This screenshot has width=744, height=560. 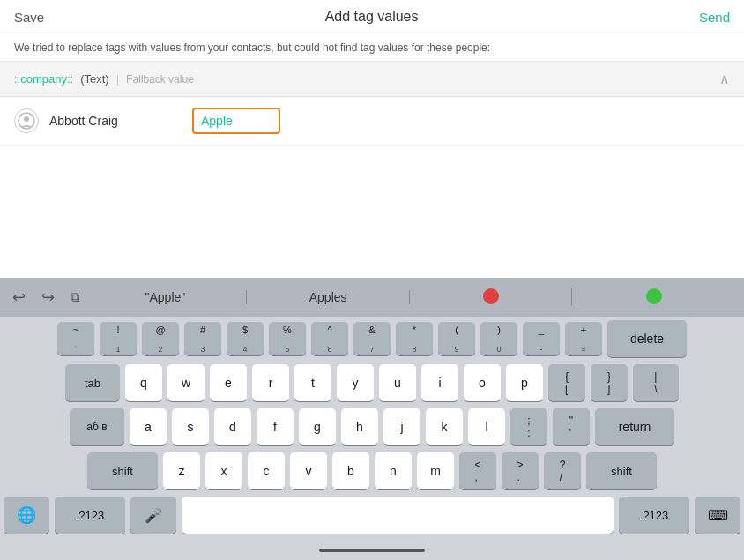 I want to click on key-dollar: $4, so click(x=245, y=339).